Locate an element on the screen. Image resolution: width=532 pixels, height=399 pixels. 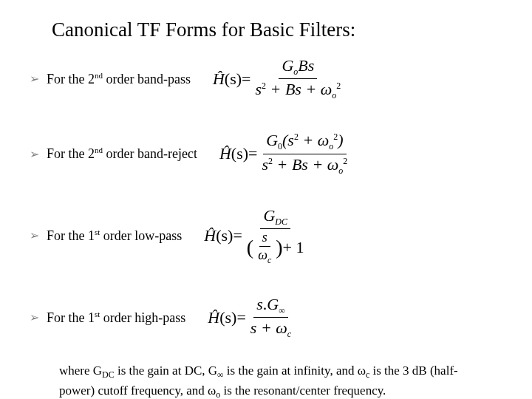
bullet-label: For the 2nd order band-pass is located at coordinates (118, 79).